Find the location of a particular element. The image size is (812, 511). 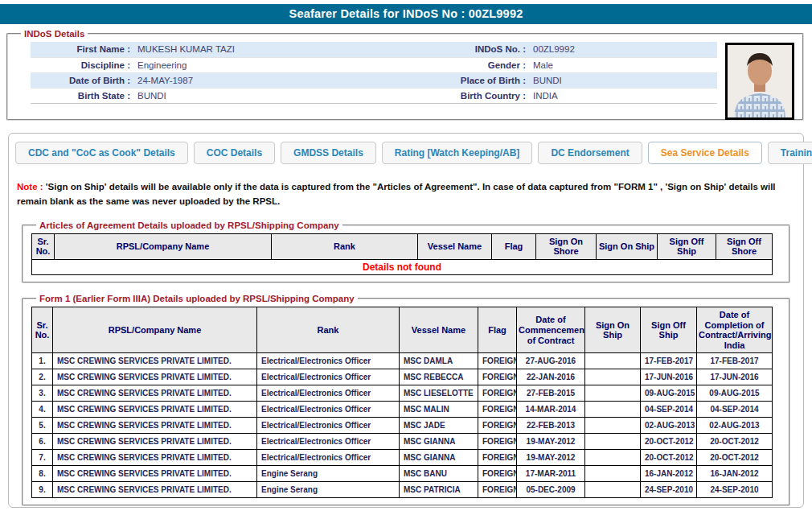

table-cell: 17-JUN-2016 is located at coordinates (735, 377).